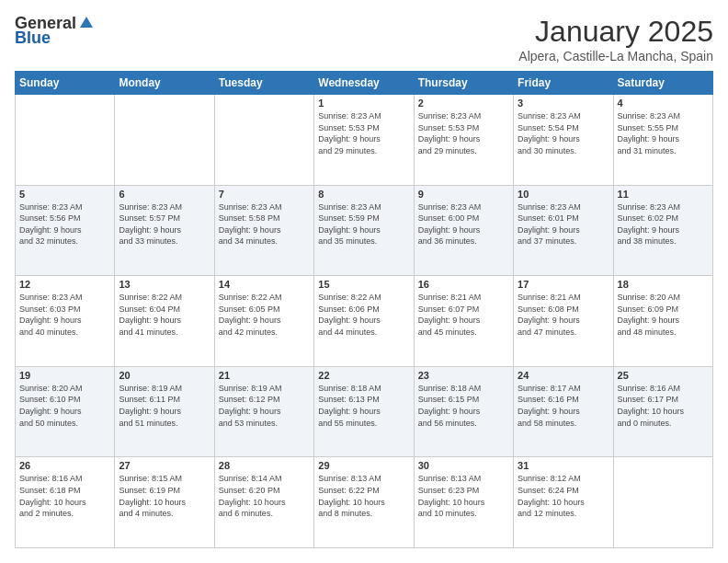 The width and height of the screenshot is (728, 563). I want to click on col-tuesday: Tuesday, so click(264, 83).